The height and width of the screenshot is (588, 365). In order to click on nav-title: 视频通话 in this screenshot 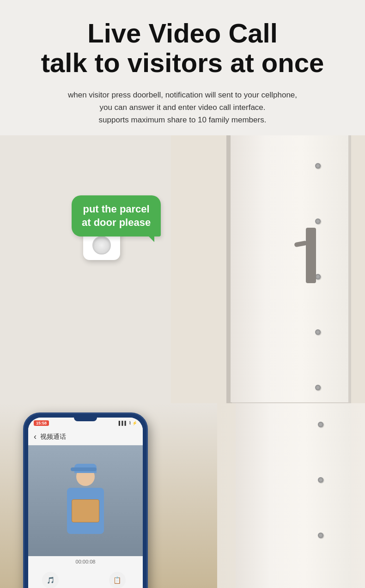, I will do `click(53, 437)`.